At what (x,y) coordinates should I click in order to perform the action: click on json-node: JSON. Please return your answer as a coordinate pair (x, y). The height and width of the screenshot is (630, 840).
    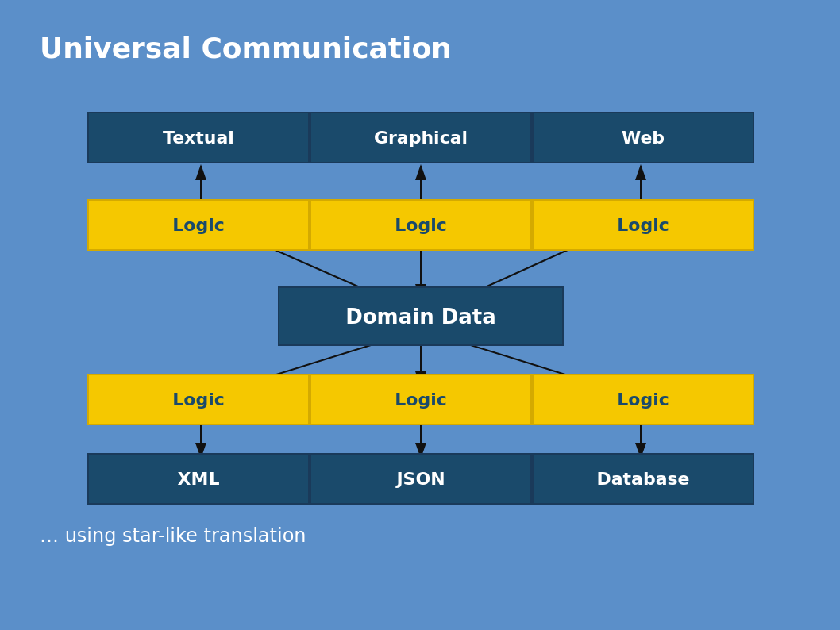
    Looking at the image, I should click on (421, 479).